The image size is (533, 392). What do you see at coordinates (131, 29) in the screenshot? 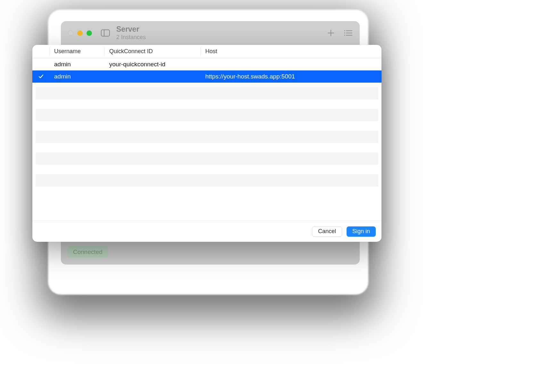
I see `window-title: Server` at bounding box center [131, 29].